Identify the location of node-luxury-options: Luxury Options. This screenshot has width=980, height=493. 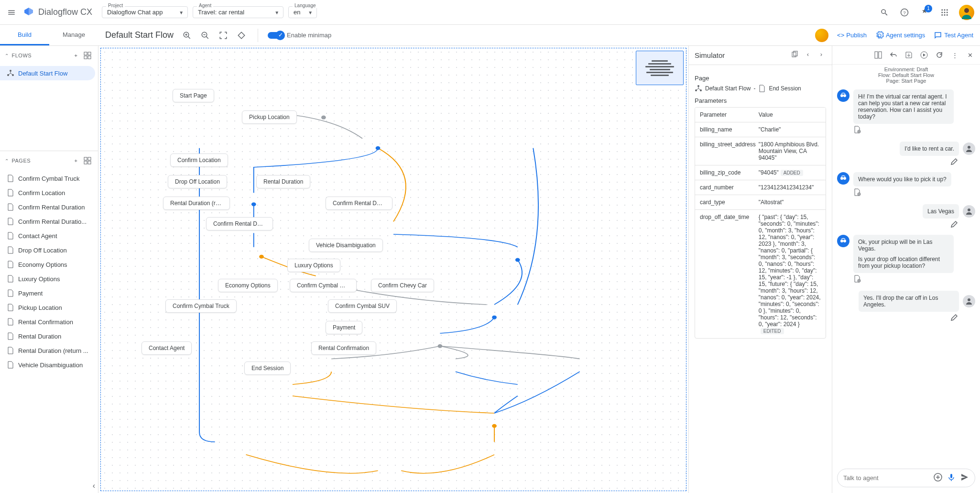
(314, 265).